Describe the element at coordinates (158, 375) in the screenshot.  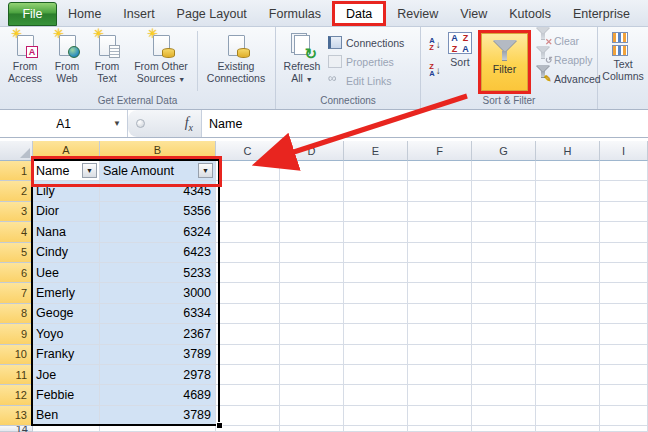
I see `amount-cell: 2978` at that location.